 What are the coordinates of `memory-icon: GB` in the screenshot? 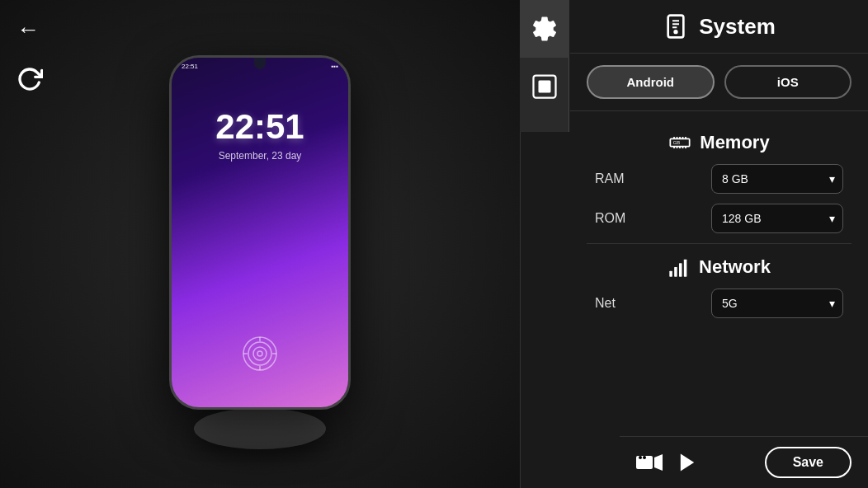 It's located at (680, 143).